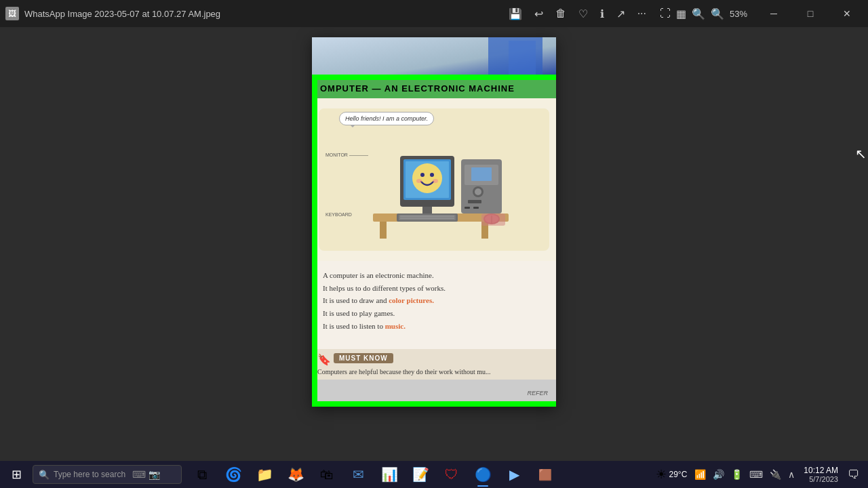 The image size is (868, 488). I want to click on text-line-5: It is used to listen to music., so click(434, 327).